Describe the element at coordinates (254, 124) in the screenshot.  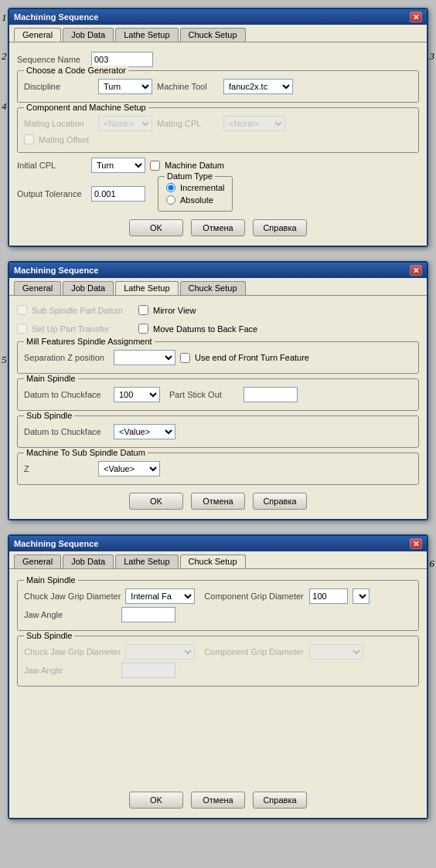
I see `mating-cpl-select: <None>` at that location.